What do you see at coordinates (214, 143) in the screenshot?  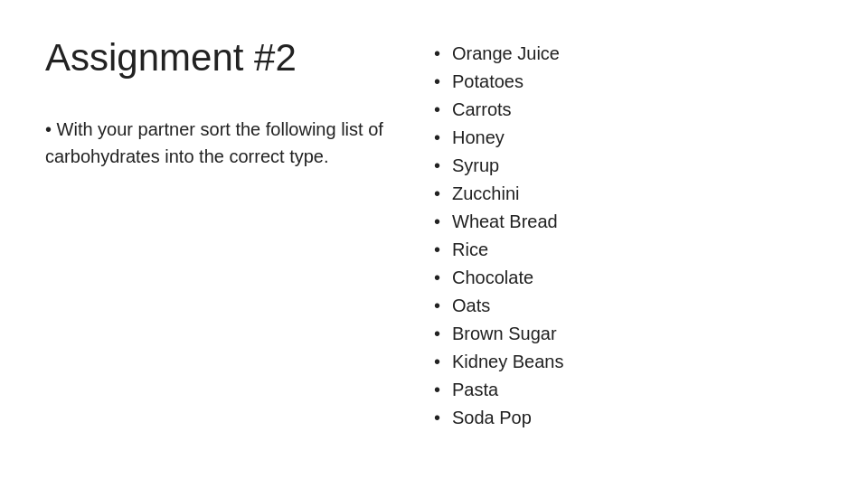 I see `instruction-body: With your partner sort the following lis…` at bounding box center [214, 143].